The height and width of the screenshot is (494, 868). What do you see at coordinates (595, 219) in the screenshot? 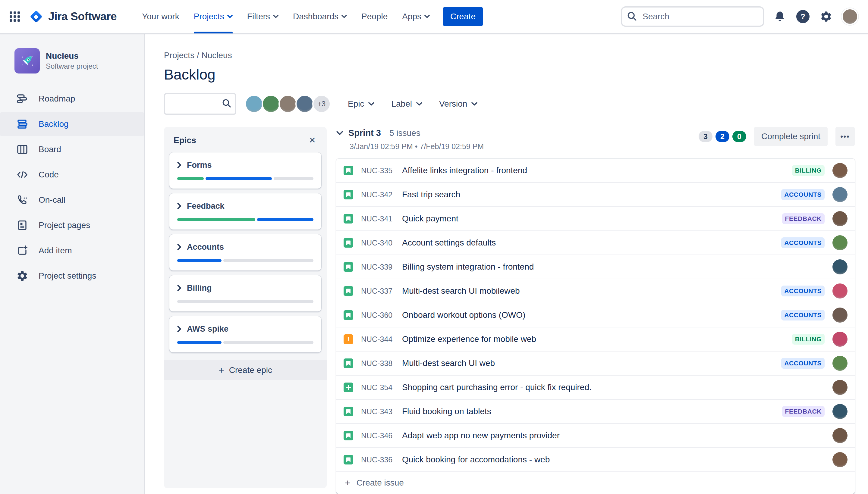
I see `issue-row: NUC-341 Quick payment FEEDBACK` at bounding box center [595, 219].